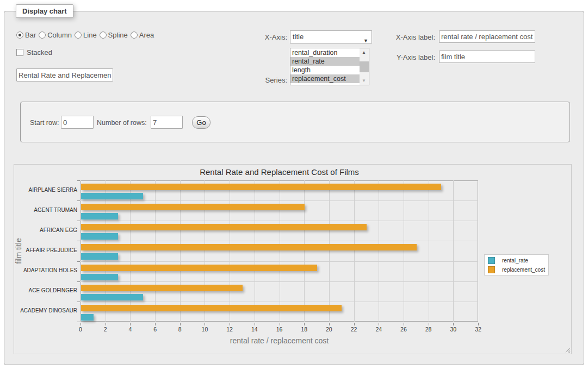 The width and height of the screenshot is (588, 370). Describe the element at coordinates (364, 80) in the screenshot. I see `scroll-down-icon: ▼` at that location.